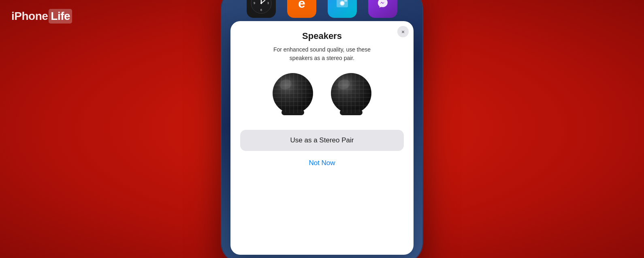 This screenshot has height=258, width=644. What do you see at coordinates (261, 7) in the screenshot?
I see `clock-face-svg: 12 3 9 6` at bounding box center [261, 7].